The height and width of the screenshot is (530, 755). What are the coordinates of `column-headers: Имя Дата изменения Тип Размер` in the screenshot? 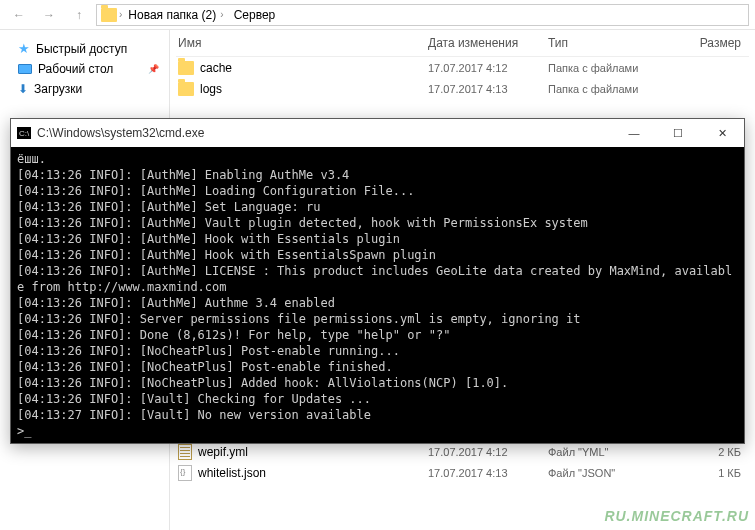 It's located at (462, 44).